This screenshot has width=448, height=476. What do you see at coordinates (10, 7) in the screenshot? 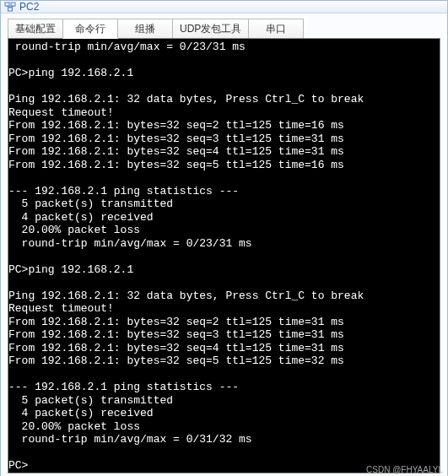
I see `app-icon` at bounding box center [10, 7].